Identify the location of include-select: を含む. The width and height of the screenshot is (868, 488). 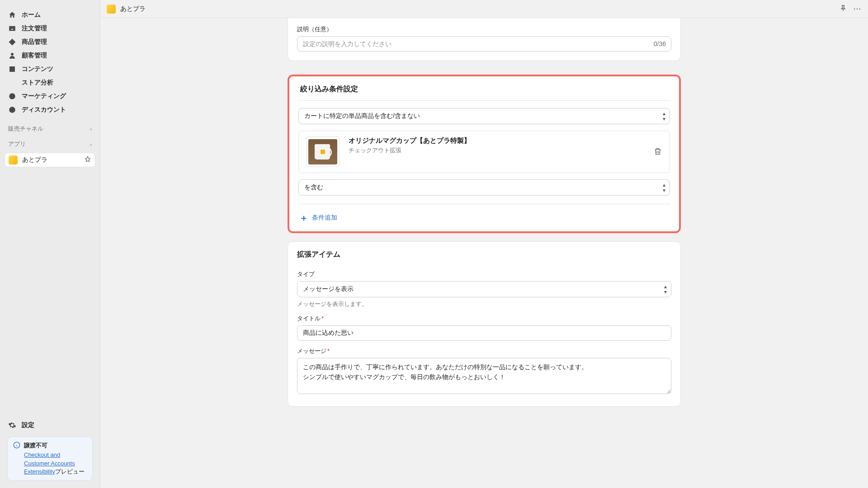
(484, 188).